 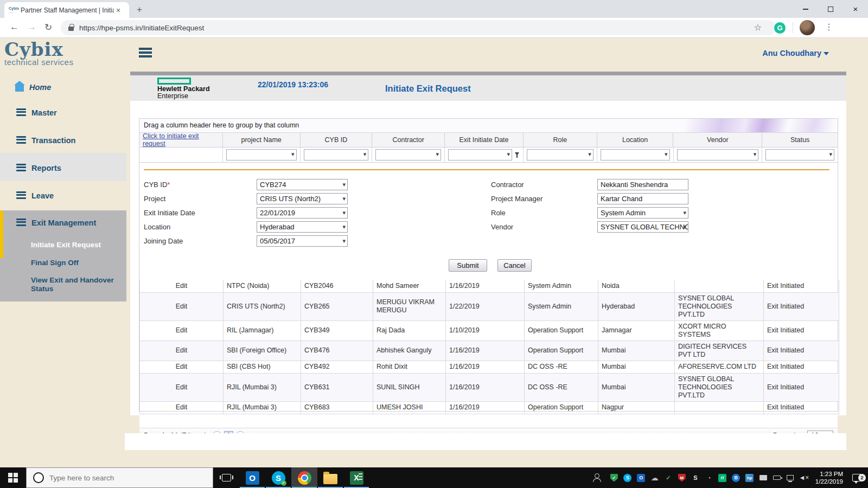 I want to click on new-tab-button: +, so click(x=139, y=10).